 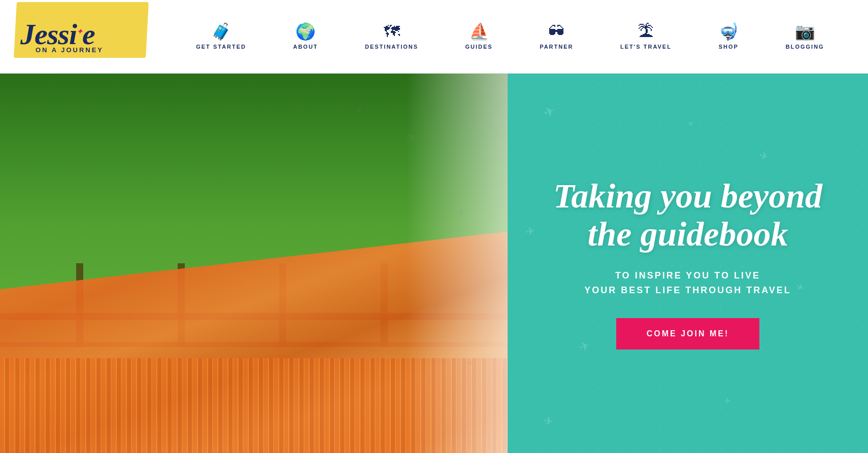 What do you see at coordinates (392, 37) in the screenshot?
I see `nav-item-destinations: 🗺 DESTINATIONS` at bounding box center [392, 37].